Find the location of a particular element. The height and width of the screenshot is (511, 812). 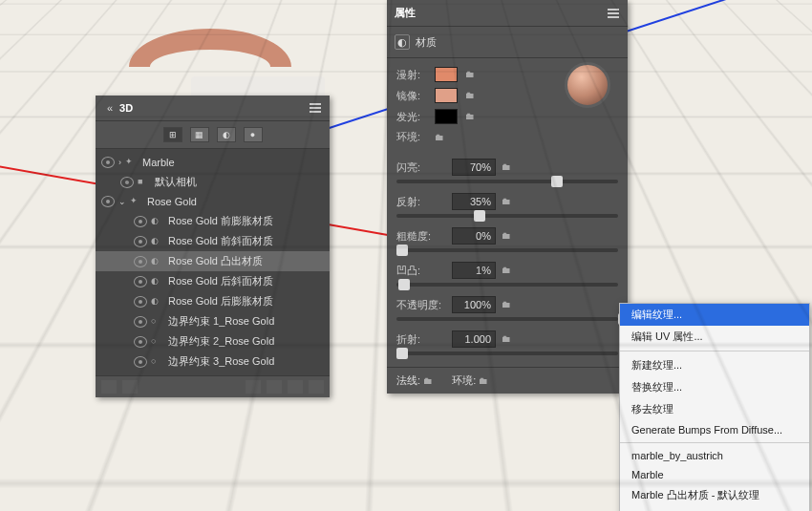

tab-light-icon: ● is located at coordinates (253, 135).